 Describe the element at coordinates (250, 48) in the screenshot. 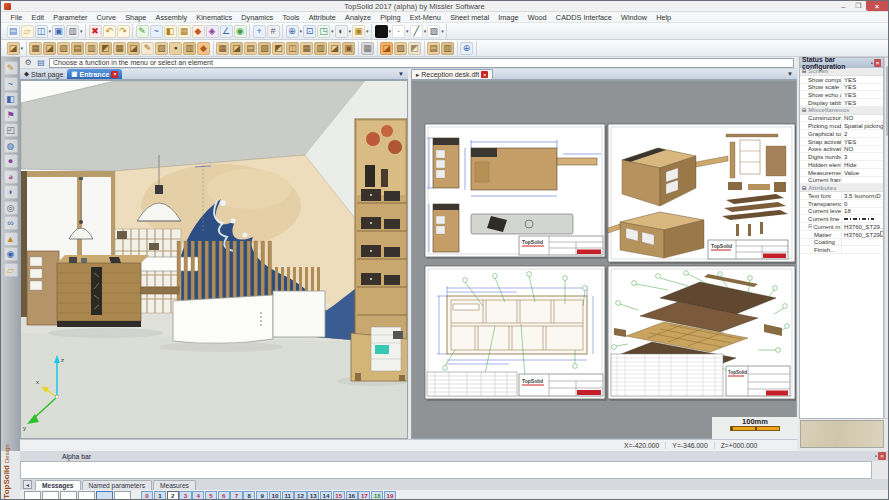

I see `wood-divide-icon: ▤` at that location.